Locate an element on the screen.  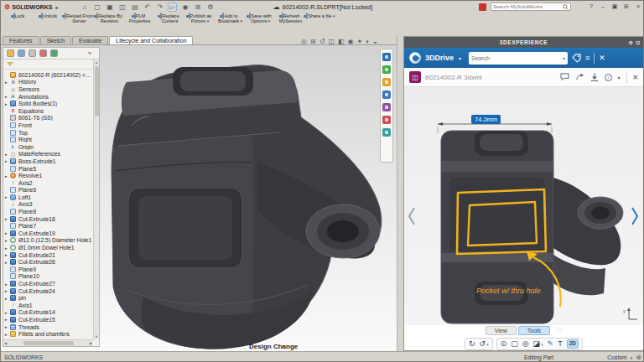
more-tabs-icon: » is located at coordinates (90, 54).